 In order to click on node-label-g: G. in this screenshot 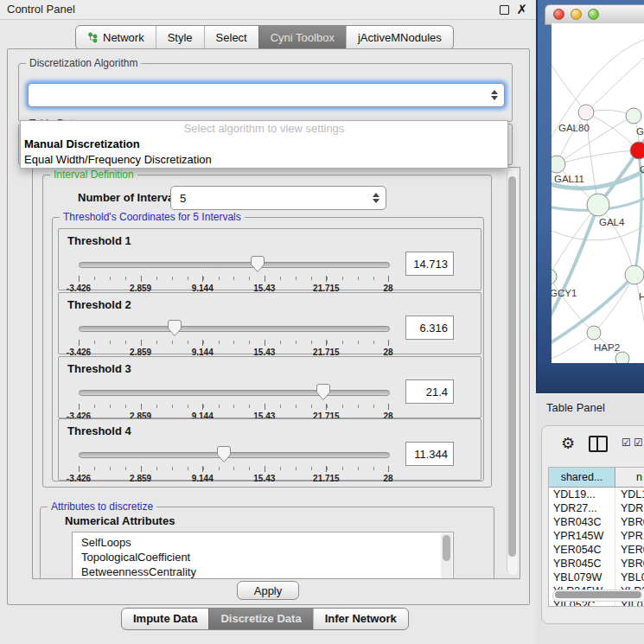, I will do `click(640, 131)`.